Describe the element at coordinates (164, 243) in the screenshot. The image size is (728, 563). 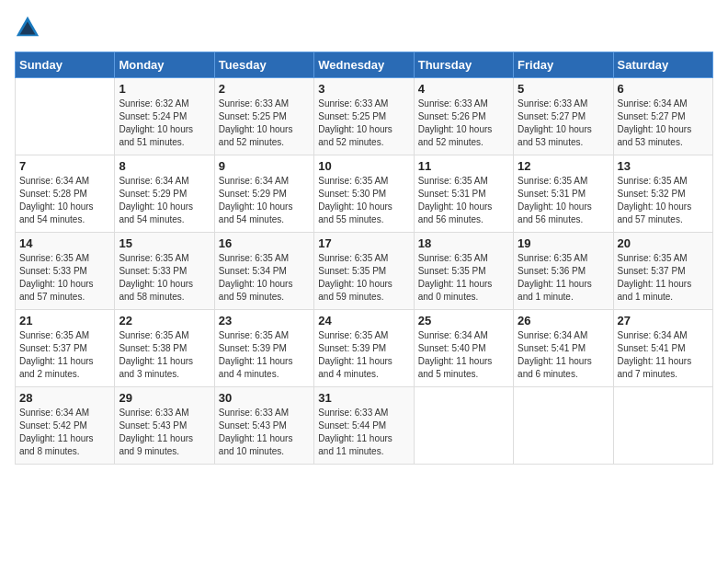
I see `day-number: 15` at that location.